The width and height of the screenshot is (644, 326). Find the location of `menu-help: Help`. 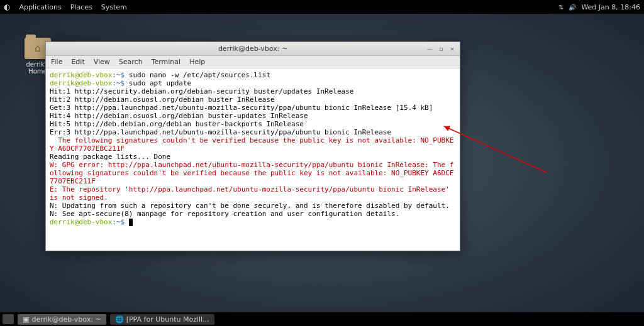

menu-help: Help is located at coordinates (197, 62).